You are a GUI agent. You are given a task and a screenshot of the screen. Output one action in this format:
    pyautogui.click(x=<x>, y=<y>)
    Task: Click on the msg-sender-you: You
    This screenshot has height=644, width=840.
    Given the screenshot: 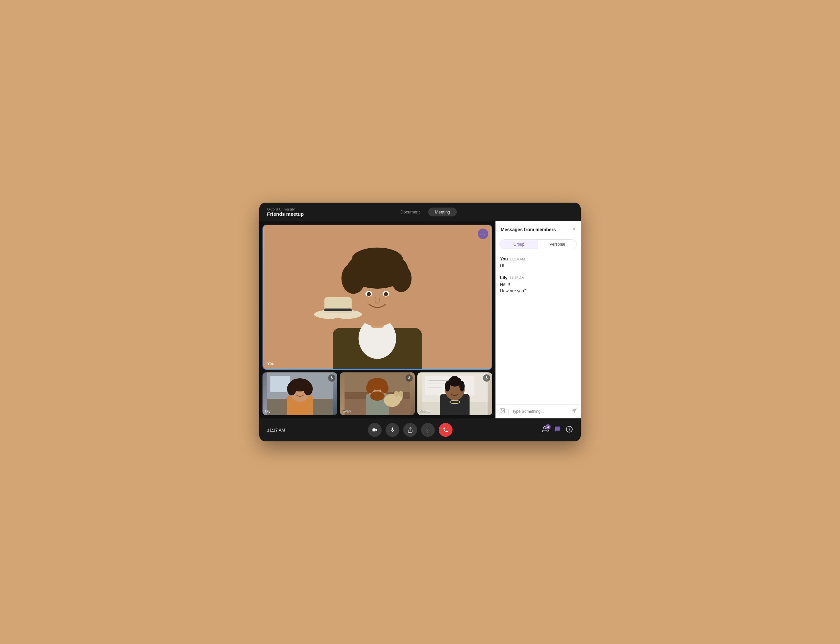 What is the action you would take?
    pyautogui.click(x=504, y=259)
    